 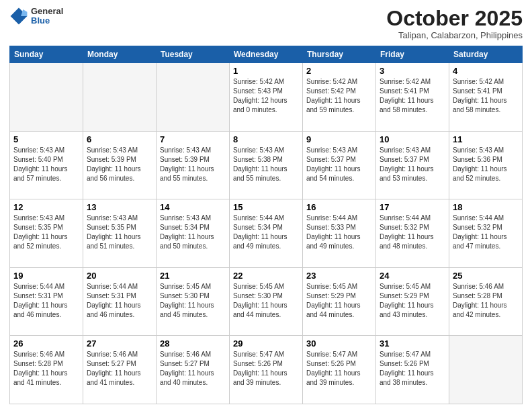 What do you see at coordinates (412, 344) in the screenshot?
I see `day-number: 31` at bounding box center [412, 344].